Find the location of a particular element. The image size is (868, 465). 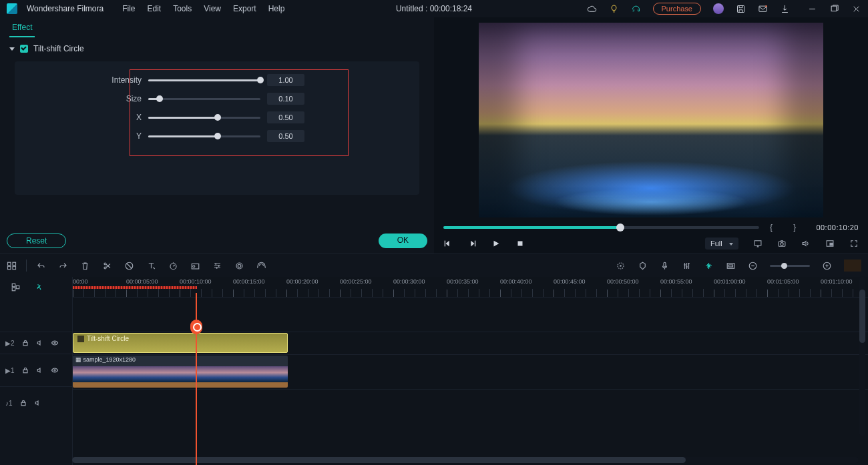

color-match-icon is located at coordinates (621, 266).